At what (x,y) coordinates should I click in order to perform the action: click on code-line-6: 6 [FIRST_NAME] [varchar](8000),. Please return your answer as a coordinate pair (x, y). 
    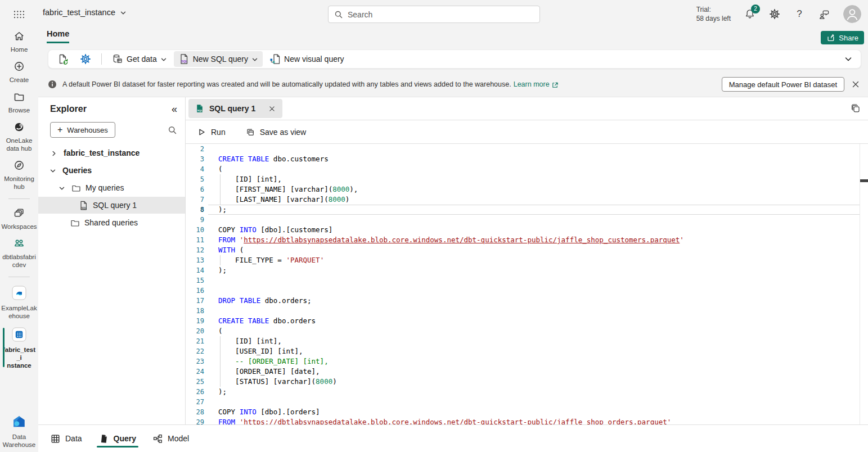
    Looking at the image, I should click on (523, 189).